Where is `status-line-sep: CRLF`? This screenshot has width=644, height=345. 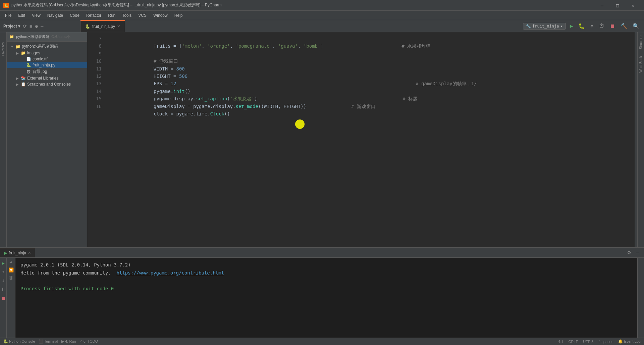
status-line-sep: CRLF is located at coordinates (573, 342).